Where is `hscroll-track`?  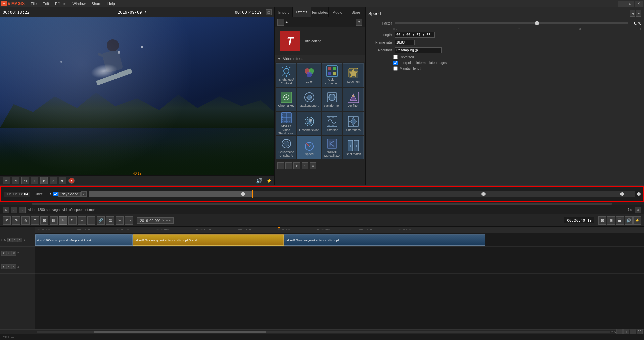
hscroll-track is located at coordinates (323, 332).